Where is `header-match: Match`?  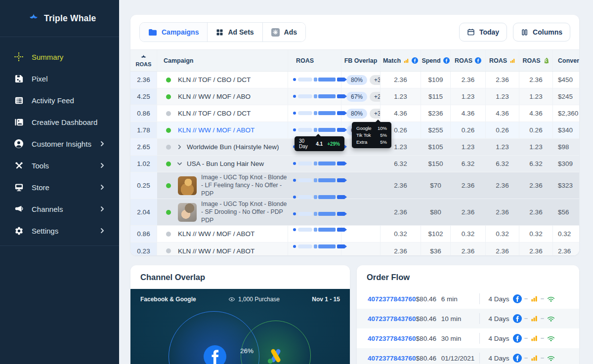 header-match: Match is located at coordinates (401, 60).